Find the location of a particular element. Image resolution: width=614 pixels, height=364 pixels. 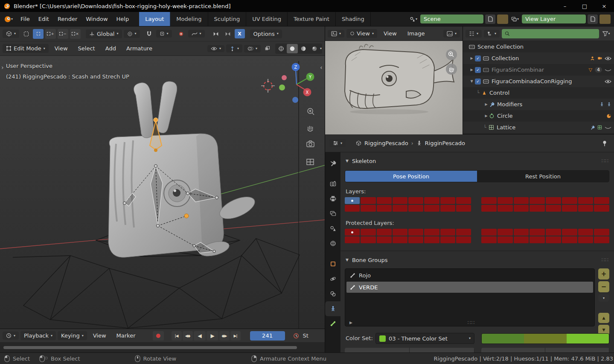

image-datablock-dropdown: ▾ is located at coordinates (451, 34).